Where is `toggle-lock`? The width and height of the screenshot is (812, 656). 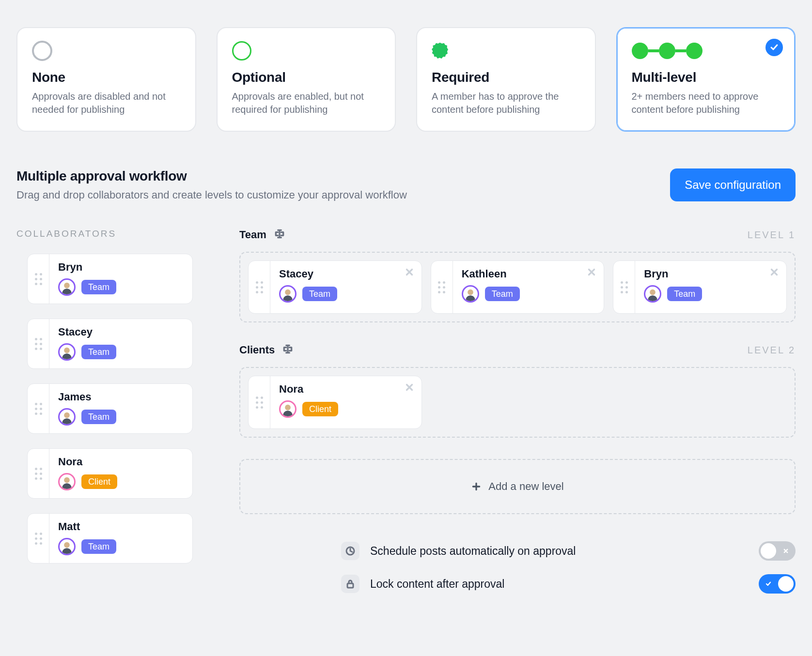 toggle-lock is located at coordinates (777, 584).